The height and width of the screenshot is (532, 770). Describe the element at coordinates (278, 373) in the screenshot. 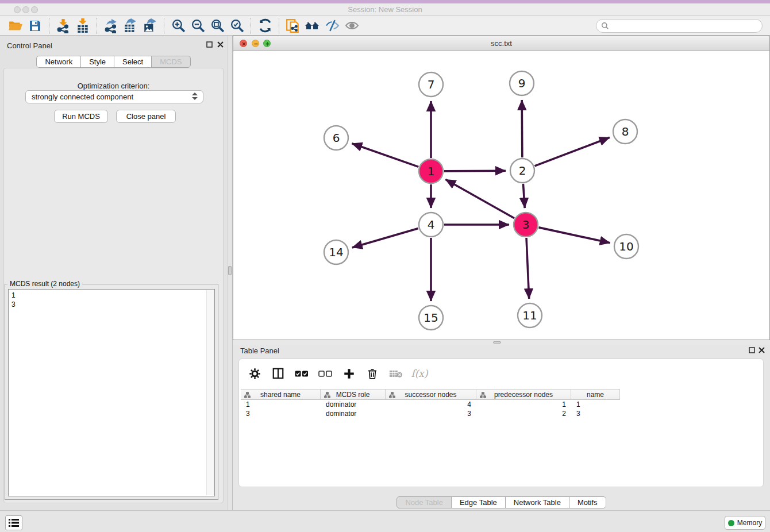

I see `column-visibility-icon` at that location.